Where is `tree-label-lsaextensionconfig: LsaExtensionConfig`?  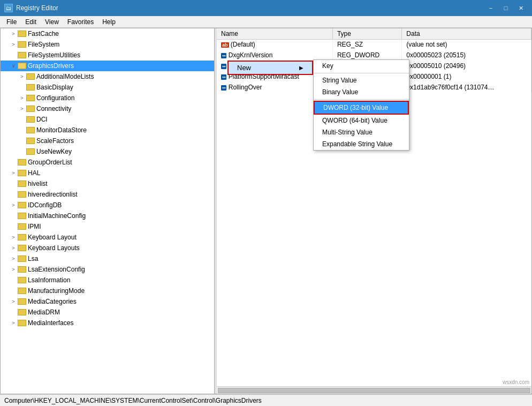 tree-label-lsaextensionconfig: LsaExtensionConfig is located at coordinates (57, 269).